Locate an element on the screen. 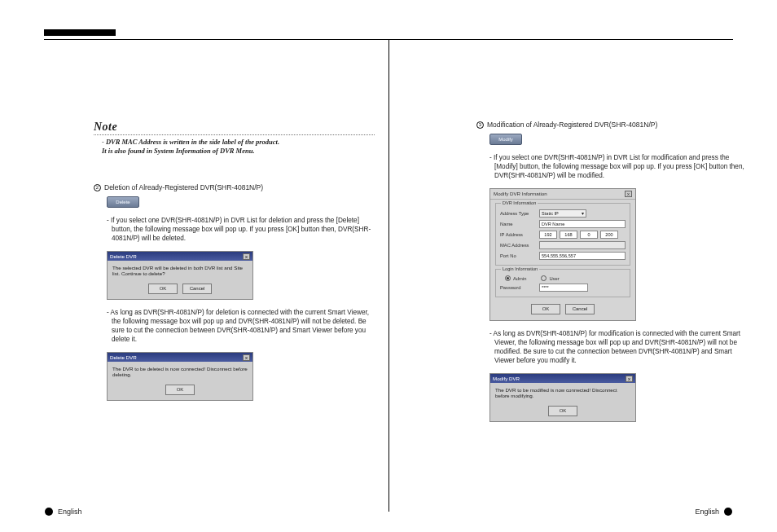 The width and height of the screenshot is (777, 532). delete-button: Delete is located at coordinates (123, 202).